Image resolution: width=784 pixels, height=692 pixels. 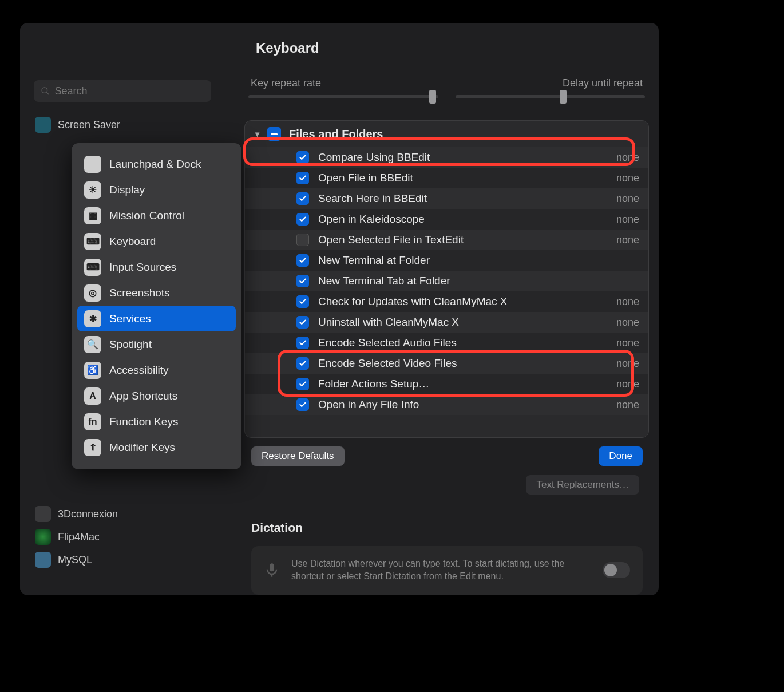 What do you see at coordinates (157, 306) in the screenshot?
I see `shortcuts-category-menu: Launchpad & Dock☀Display▦Mission Control…` at bounding box center [157, 306].